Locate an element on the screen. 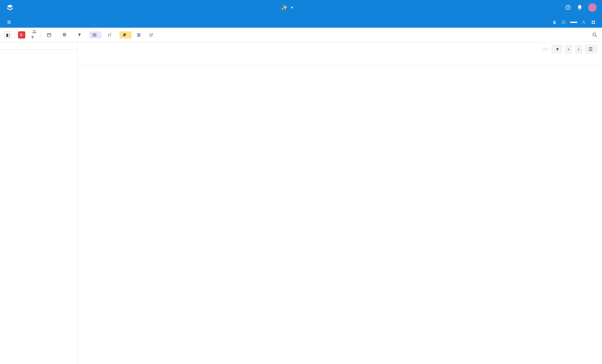 This screenshot has width=602, height=364. prev-button: ‹ is located at coordinates (568, 49).